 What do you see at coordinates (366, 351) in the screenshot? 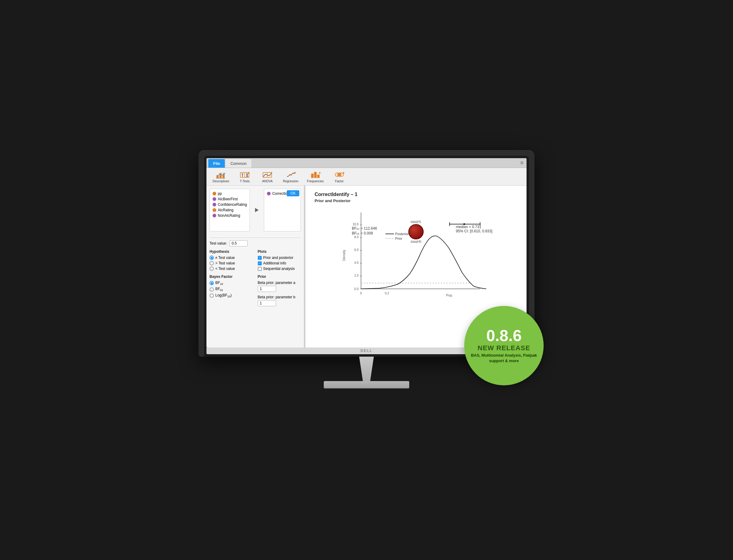
I see `monitor-brand: DELL` at bounding box center [366, 351].